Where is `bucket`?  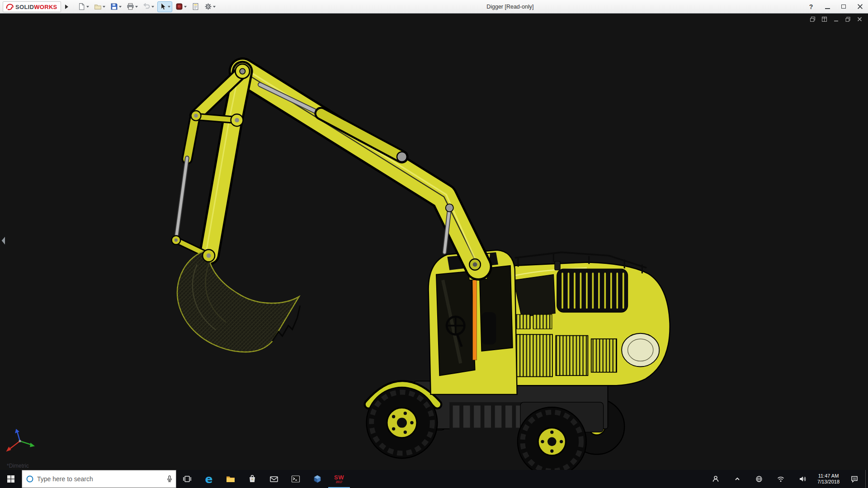 bucket is located at coordinates (239, 302).